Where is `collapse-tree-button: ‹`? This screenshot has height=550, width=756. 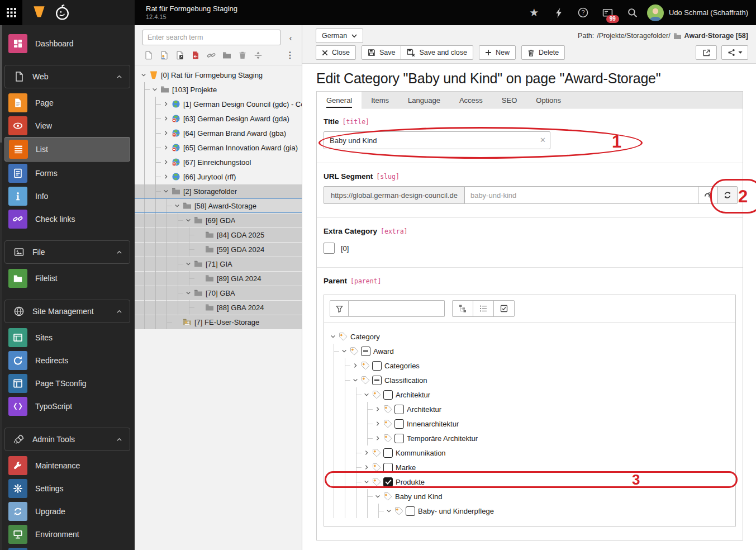 collapse-tree-button: ‹ is located at coordinates (291, 37).